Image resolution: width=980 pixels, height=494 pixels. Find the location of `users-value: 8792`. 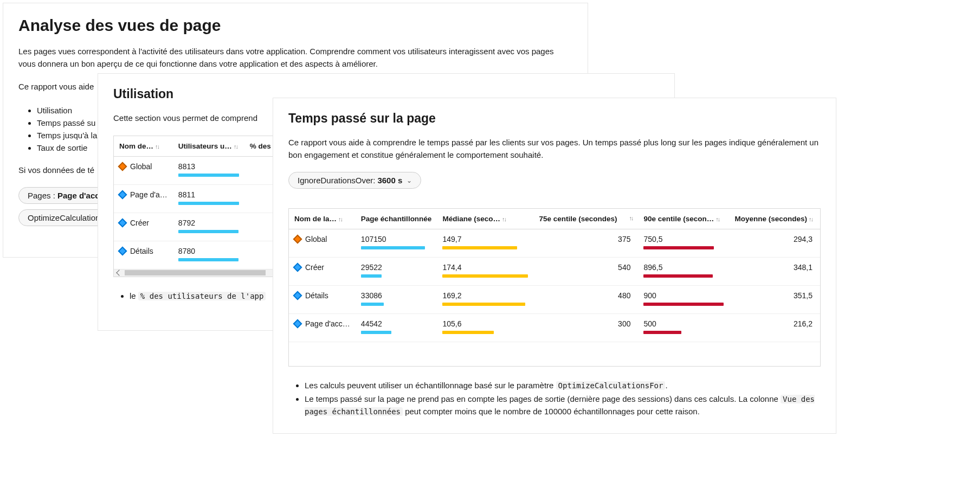

users-value: 8792 is located at coordinates (209, 223).